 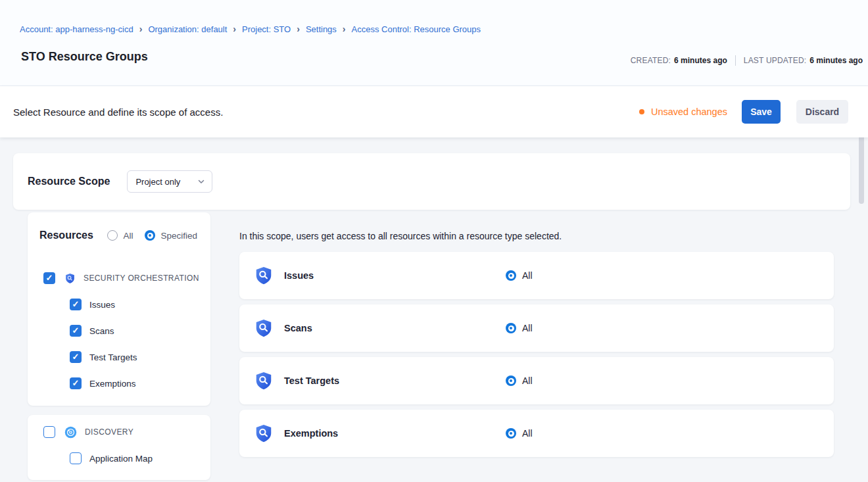 What do you see at coordinates (84, 57) in the screenshot?
I see `page-title: STO Resource Groups` at bounding box center [84, 57].